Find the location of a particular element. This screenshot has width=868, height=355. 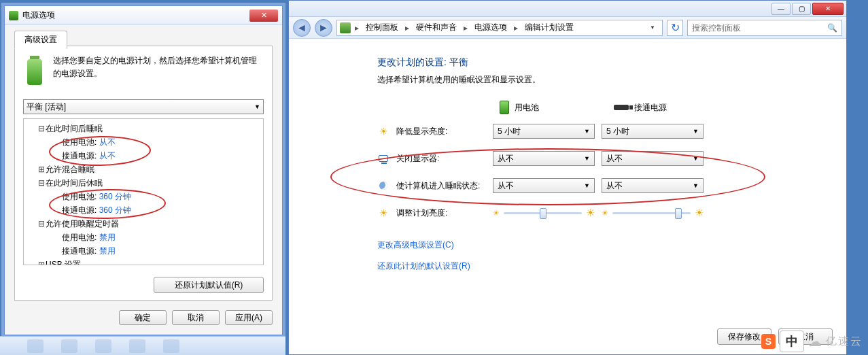

restore-plan-defaults-button: 还原计划默认值(R) is located at coordinates (209, 285).